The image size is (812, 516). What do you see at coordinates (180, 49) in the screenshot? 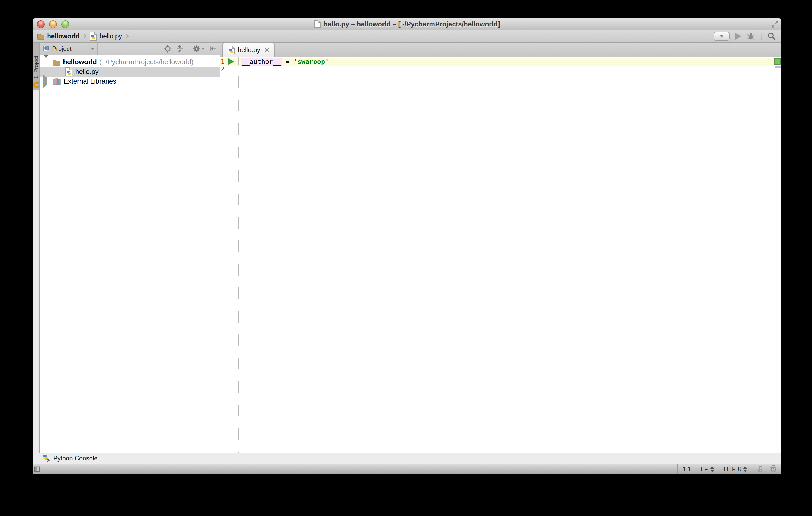
I see `collapse-all-icon` at bounding box center [180, 49].